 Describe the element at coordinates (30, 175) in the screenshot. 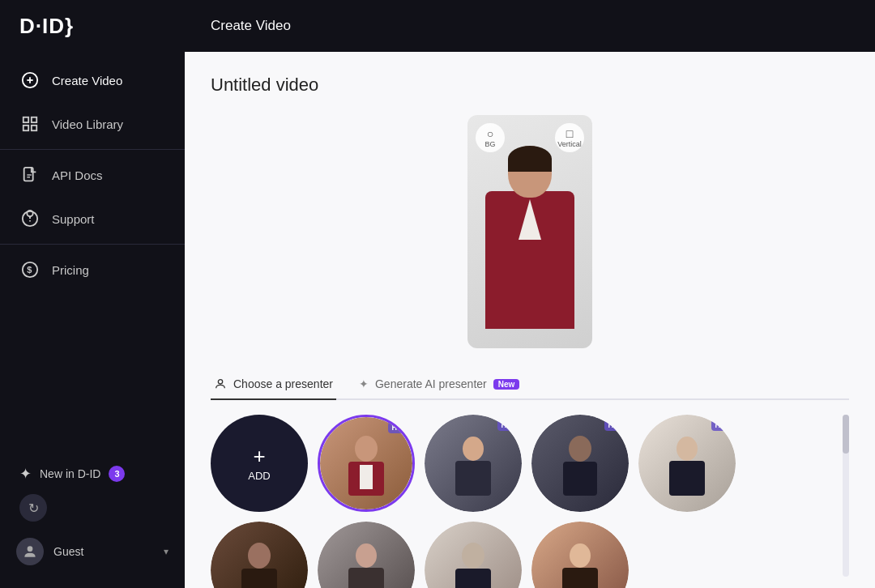

I see `document-icon` at that location.